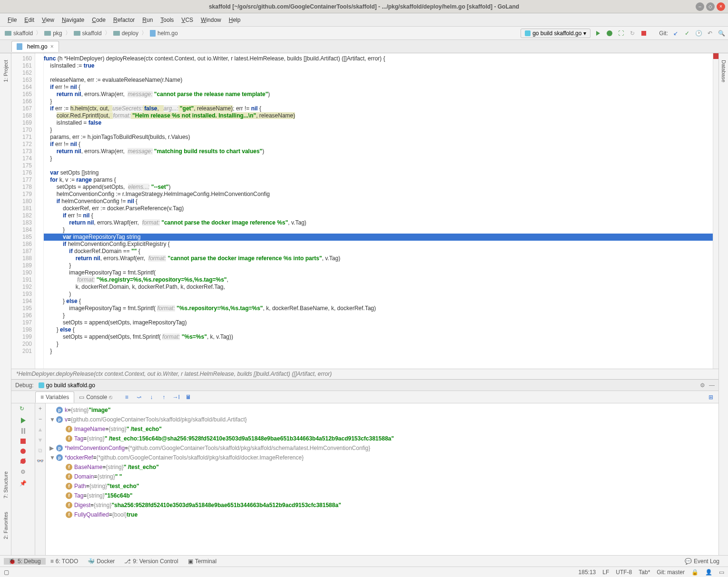 This screenshot has width=728, height=577. I want to click on profile-button: ↻, so click(632, 33).